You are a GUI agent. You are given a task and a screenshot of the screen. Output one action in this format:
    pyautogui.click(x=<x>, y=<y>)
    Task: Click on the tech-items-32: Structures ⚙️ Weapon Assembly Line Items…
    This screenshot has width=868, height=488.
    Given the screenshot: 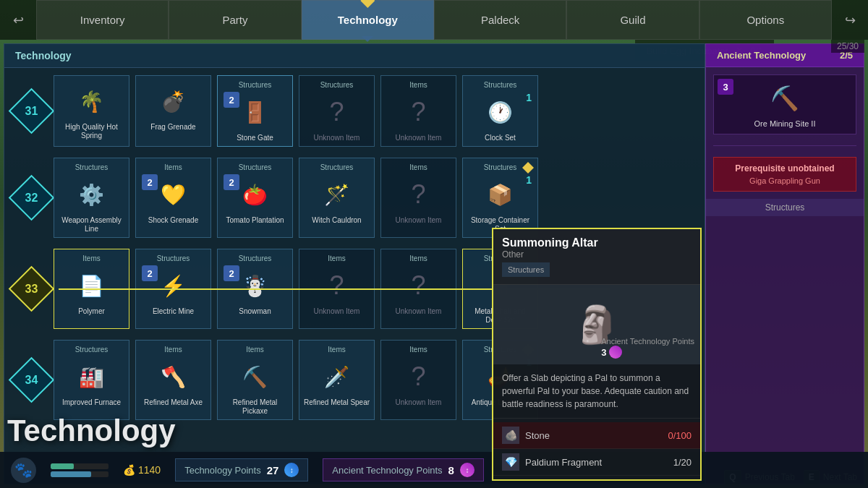 What is the action you would take?
    pyautogui.click(x=373, y=198)
    